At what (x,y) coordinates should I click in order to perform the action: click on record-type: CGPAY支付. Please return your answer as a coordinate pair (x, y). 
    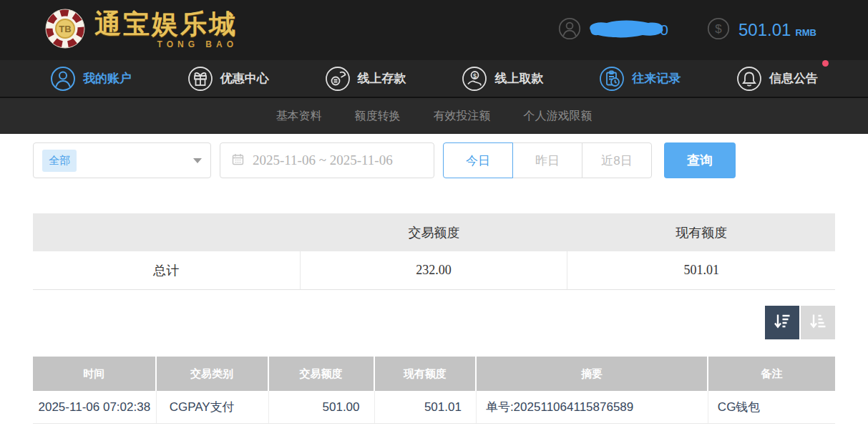
    Looking at the image, I should click on (213, 407).